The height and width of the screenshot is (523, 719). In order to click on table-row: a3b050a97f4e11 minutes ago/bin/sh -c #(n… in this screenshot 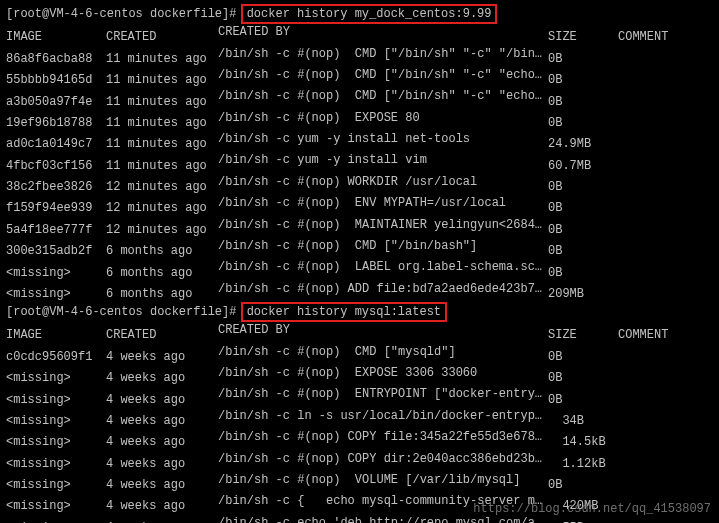, I will do `click(360, 98)`.